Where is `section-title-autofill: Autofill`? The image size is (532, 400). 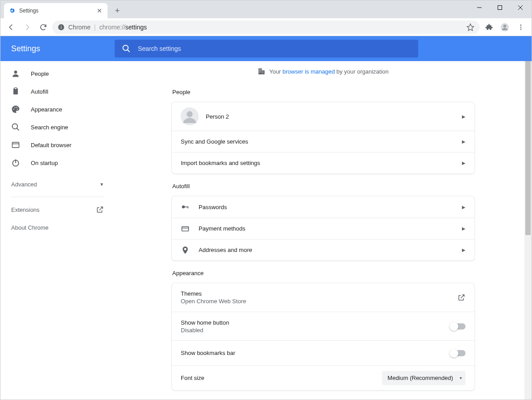 section-title-autofill: Autofill is located at coordinates (324, 186).